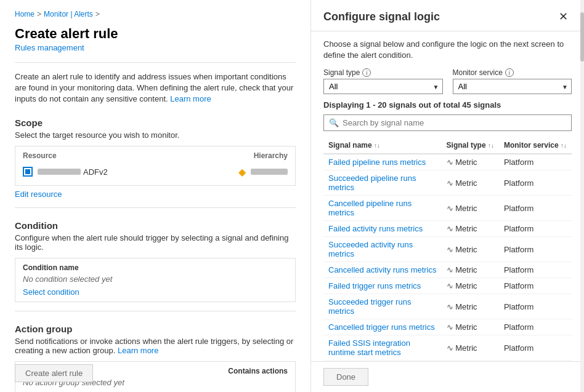  What do you see at coordinates (155, 242) in the screenshot?
I see `condition-desc: Configure when the alert rule should tri…` at bounding box center [155, 242].